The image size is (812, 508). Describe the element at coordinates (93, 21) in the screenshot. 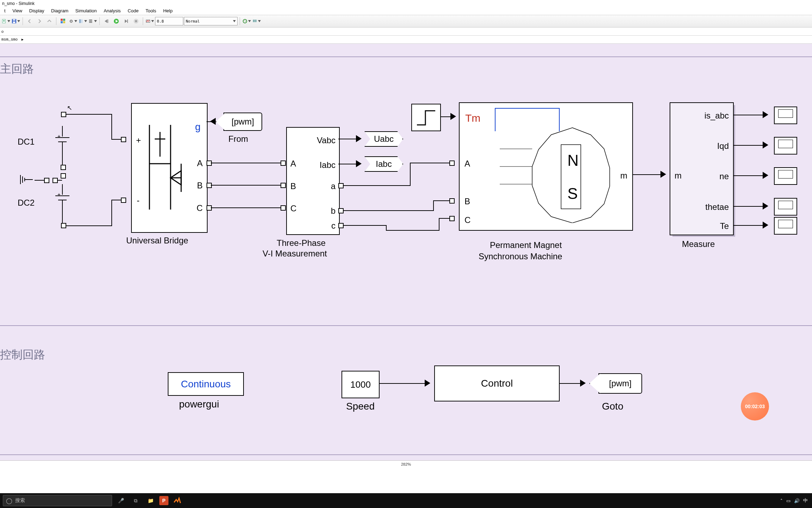

I see `list-button` at that location.